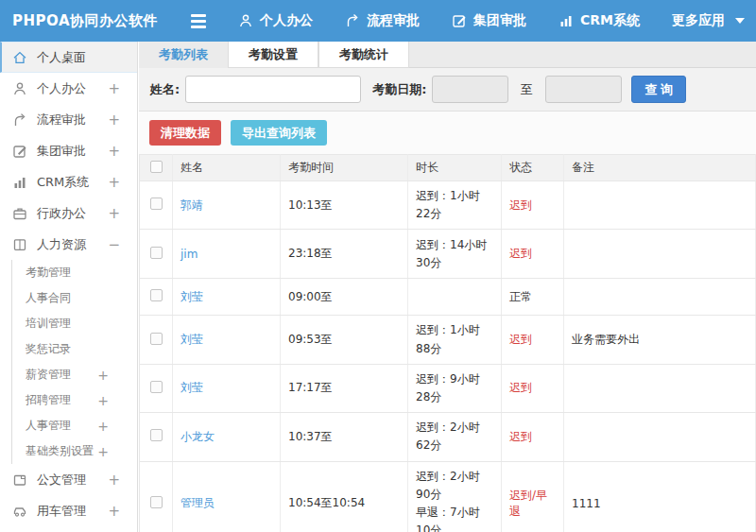 This screenshot has height=532, width=756. I want to click on select-all-checkbox, so click(157, 166).